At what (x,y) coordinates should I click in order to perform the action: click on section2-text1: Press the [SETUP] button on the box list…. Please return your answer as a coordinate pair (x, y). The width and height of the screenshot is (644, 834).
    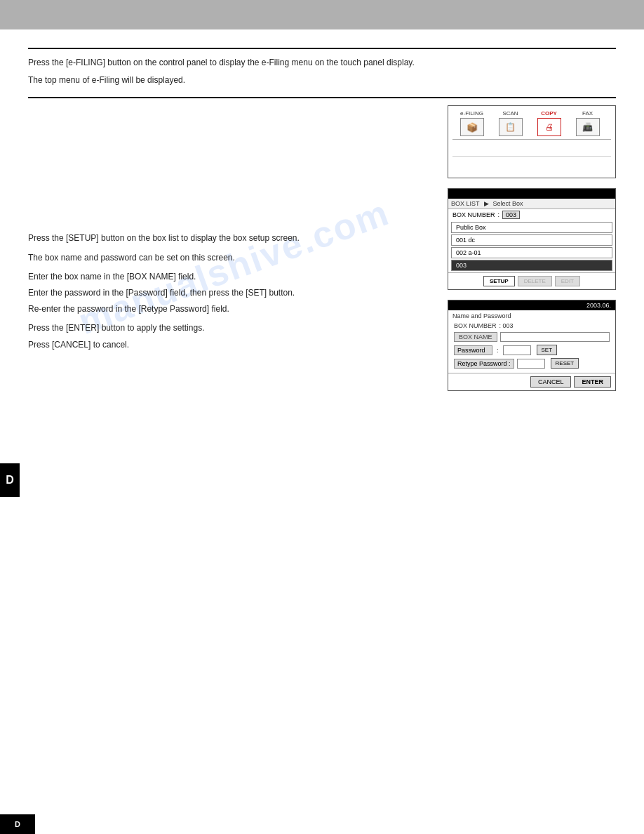
    Looking at the image, I should click on (231, 239).